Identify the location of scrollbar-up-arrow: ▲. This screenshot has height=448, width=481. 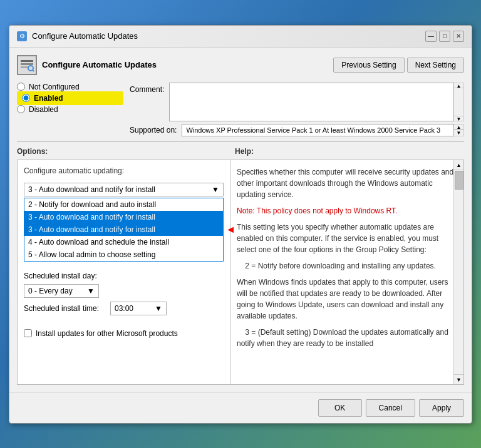
(458, 86).